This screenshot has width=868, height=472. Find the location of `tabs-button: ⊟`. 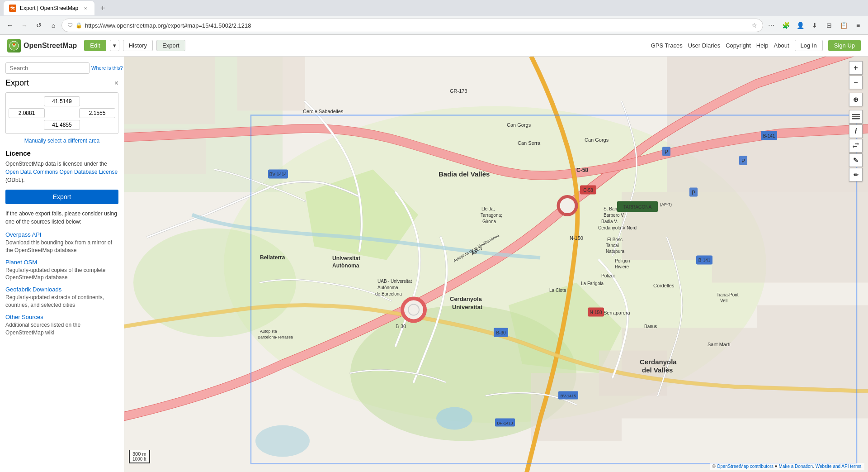

tabs-button: ⊟ is located at coordinates (829, 25).